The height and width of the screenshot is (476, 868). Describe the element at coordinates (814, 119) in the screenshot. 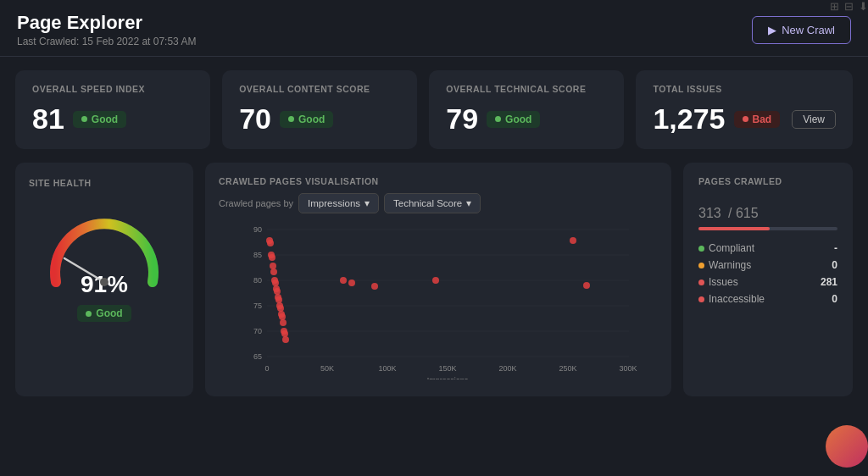

I see `view-button: View` at that location.